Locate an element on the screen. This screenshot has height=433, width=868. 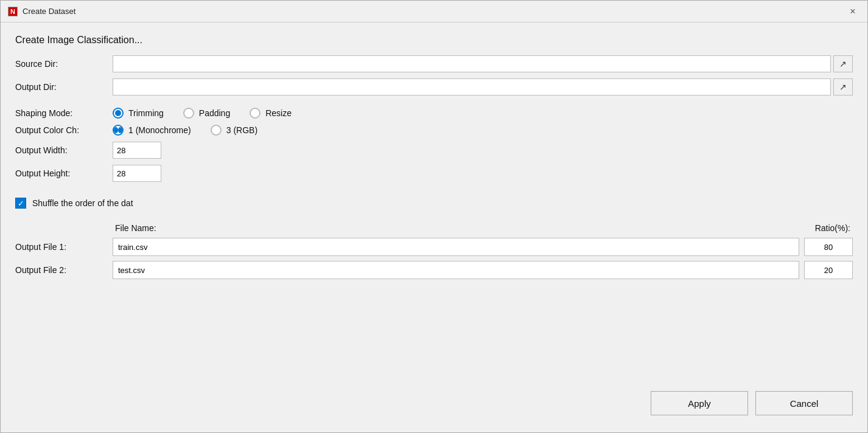
app-icon: N is located at coordinates (13, 12).